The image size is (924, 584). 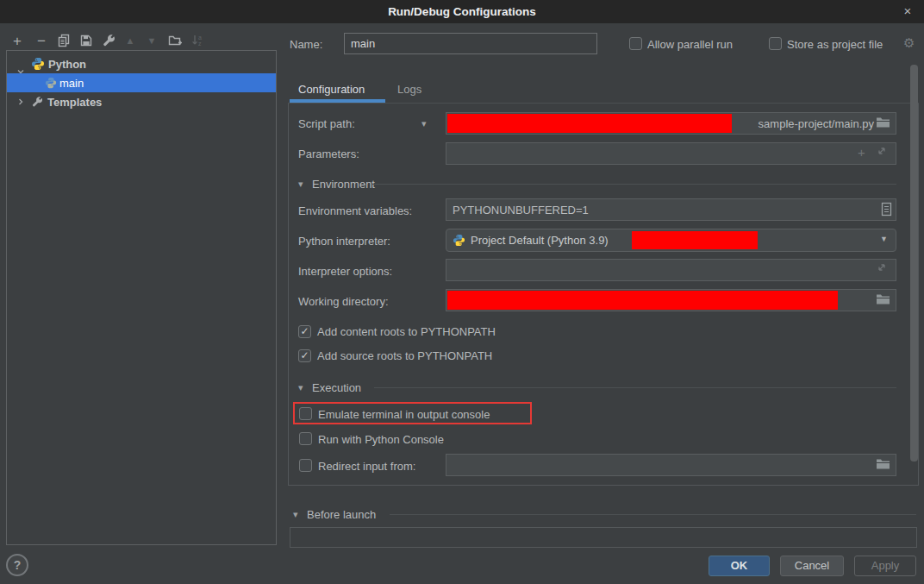 I want to click on name-input, so click(x=471, y=43).